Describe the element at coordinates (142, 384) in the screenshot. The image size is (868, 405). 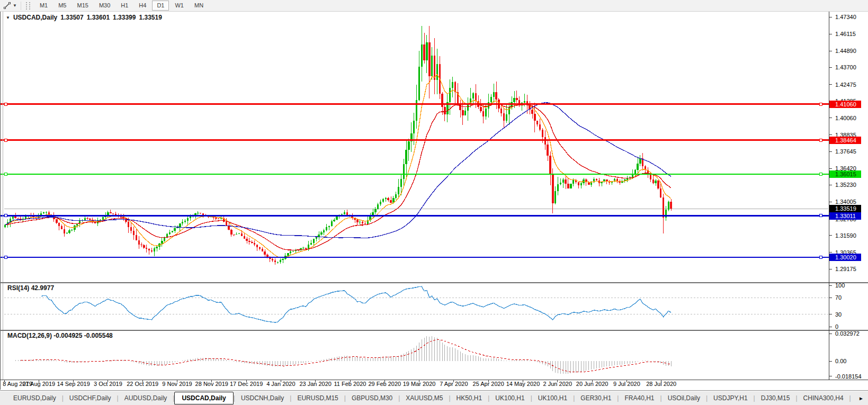
I see `date-tick-label: 22 Oct 2019` at that location.